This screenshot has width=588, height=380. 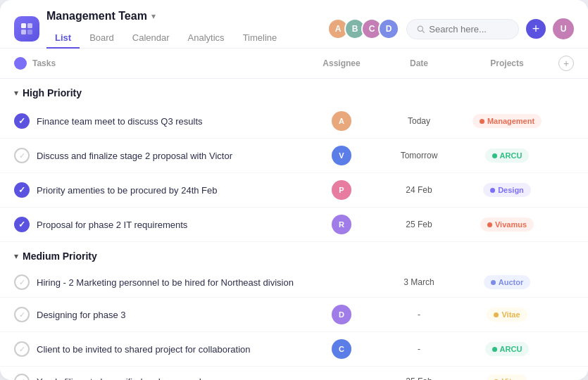 What do you see at coordinates (419, 190) in the screenshot?
I see `task-date: 24 Feb` at bounding box center [419, 190].